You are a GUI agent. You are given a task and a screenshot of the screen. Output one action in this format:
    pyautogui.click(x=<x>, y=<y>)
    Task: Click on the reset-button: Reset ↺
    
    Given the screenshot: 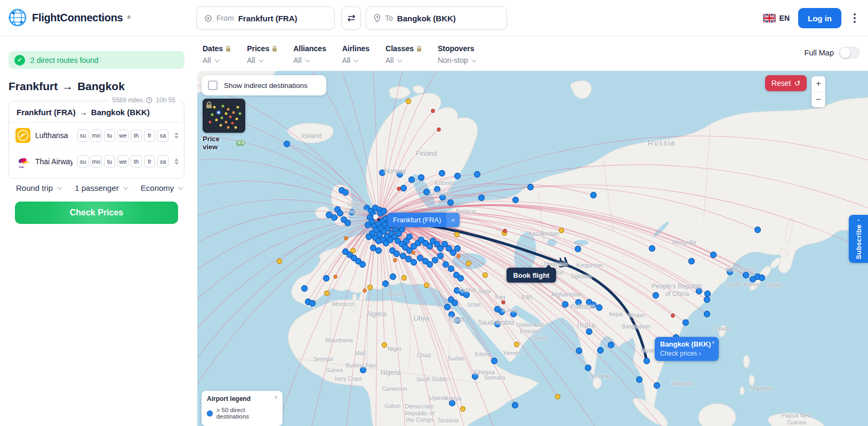 What is the action you would take?
    pyautogui.click(x=786, y=83)
    